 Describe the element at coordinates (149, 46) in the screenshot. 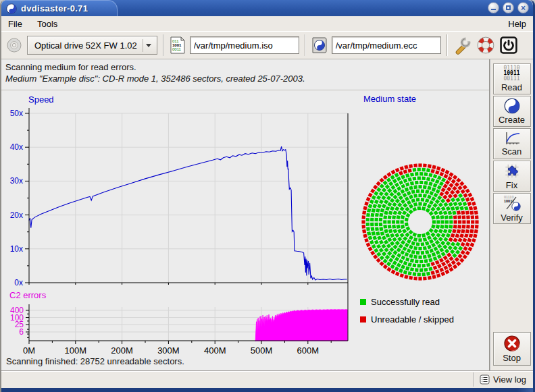

I see `drive-selector-arrow` at that location.